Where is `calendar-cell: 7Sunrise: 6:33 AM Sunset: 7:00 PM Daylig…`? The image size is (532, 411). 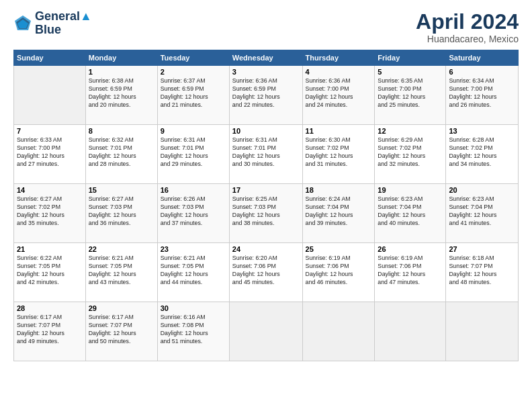
calendar-cell: 7Sunrise: 6:33 AM Sunset: 7:00 PM Daylig… is located at coordinates (50, 154).